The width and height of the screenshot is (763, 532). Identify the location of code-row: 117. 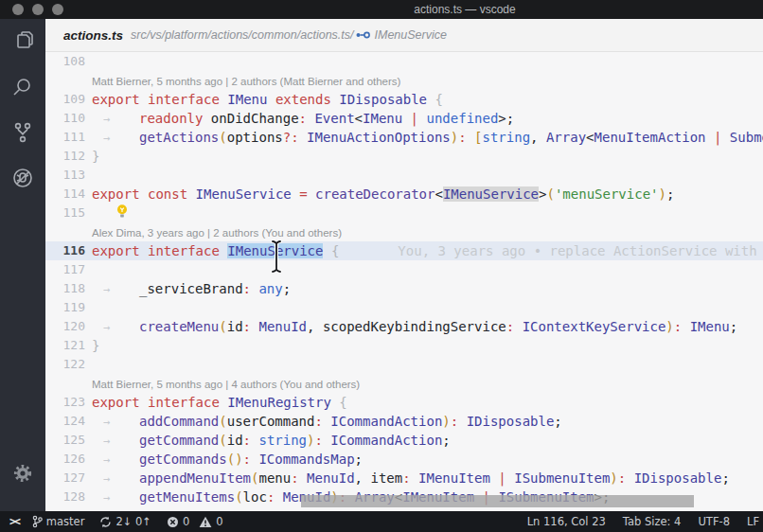
(404, 270).